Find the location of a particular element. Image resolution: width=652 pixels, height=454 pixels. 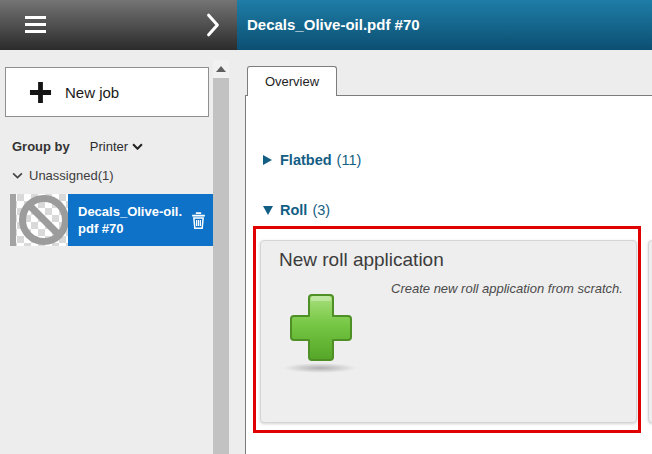

group-by-label: Group by is located at coordinates (41, 146).